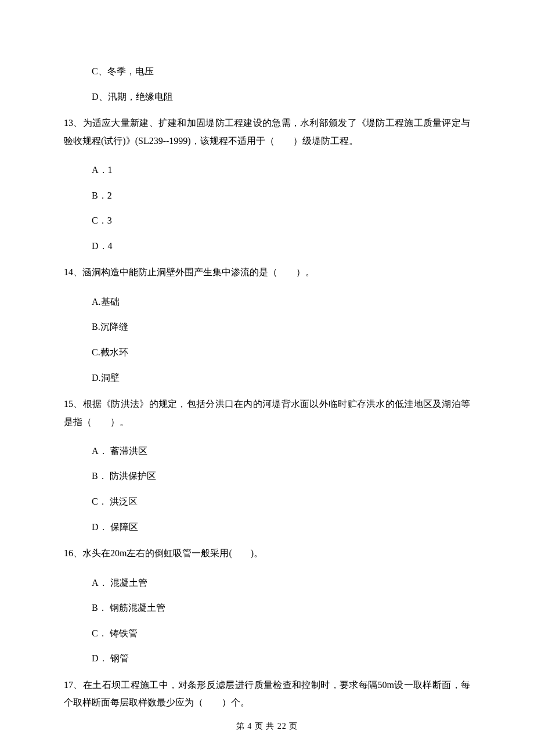 This screenshot has height=756, width=534. What do you see at coordinates (267, 726) in the screenshot?
I see `page-footer: 第 4 页 共 22 页` at bounding box center [267, 726].